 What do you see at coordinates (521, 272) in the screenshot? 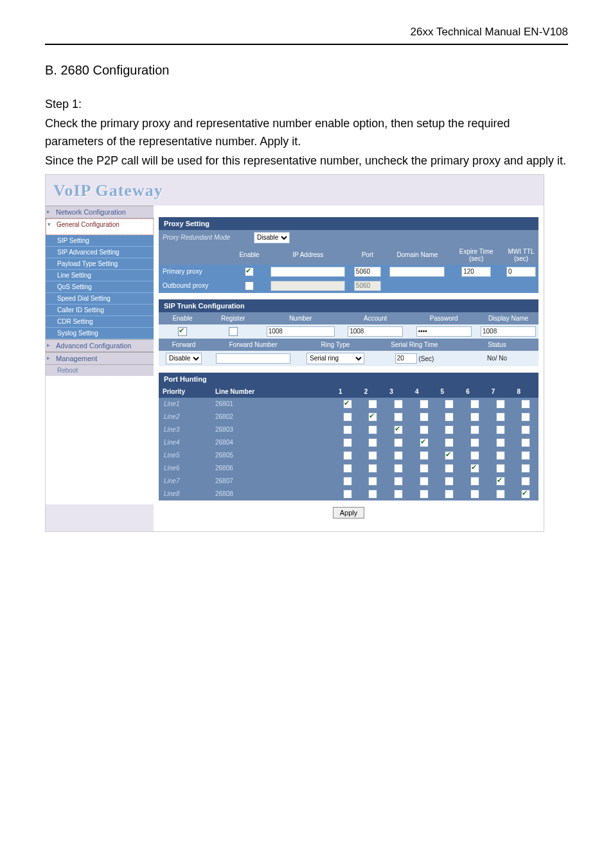
I see `primary-mwi-input` at bounding box center [521, 272].